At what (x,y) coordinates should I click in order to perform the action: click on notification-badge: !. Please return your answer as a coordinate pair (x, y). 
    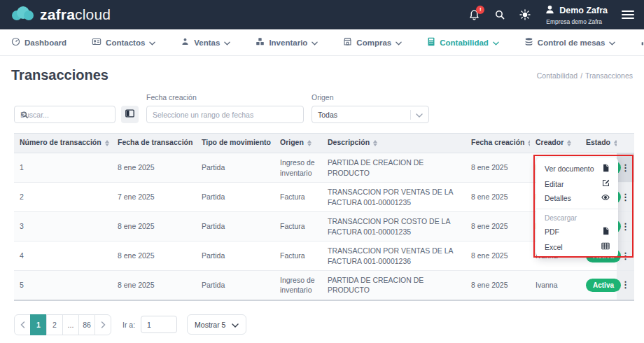
    Looking at the image, I should click on (480, 10).